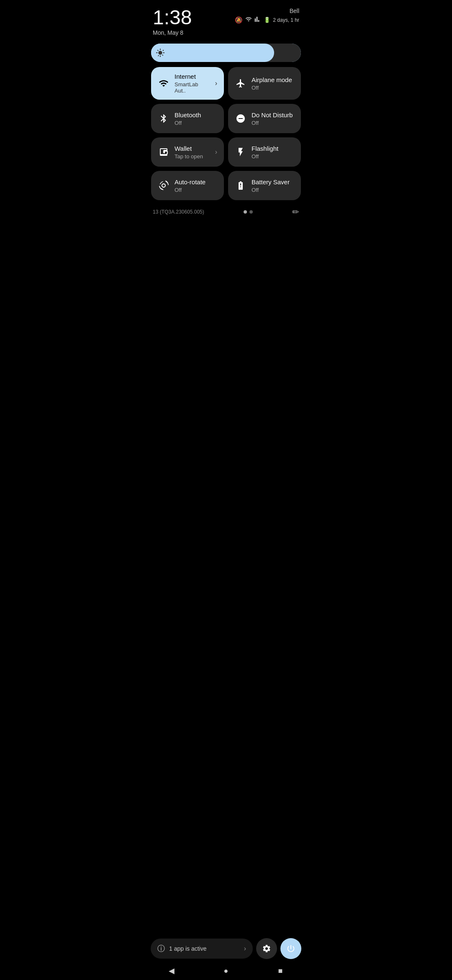 The image size is (452, 980). Describe the element at coordinates (187, 186) in the screenshot. I see `tile-autorotate: Auto-rotate Off` at that location.